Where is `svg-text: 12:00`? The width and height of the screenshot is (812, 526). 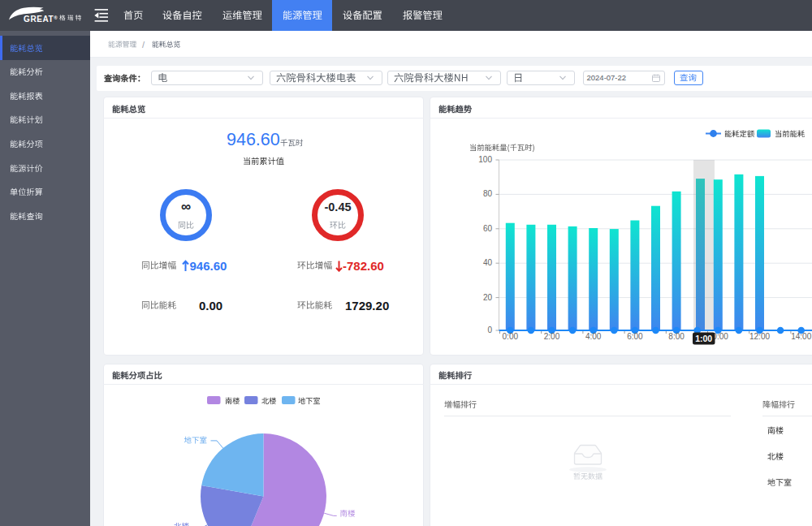 svg-text: 12:00 is located at coordinates (760, 336).